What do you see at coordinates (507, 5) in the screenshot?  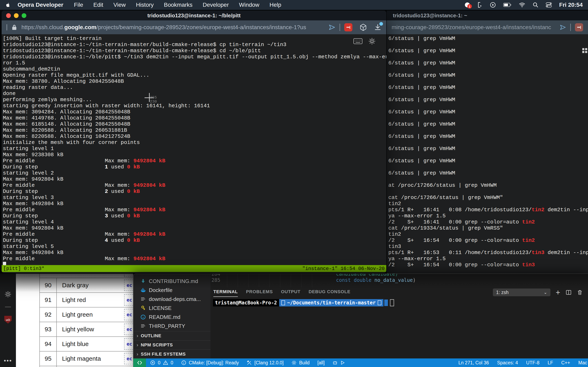 I see `battery-icon` at bounding box center [507, 5].